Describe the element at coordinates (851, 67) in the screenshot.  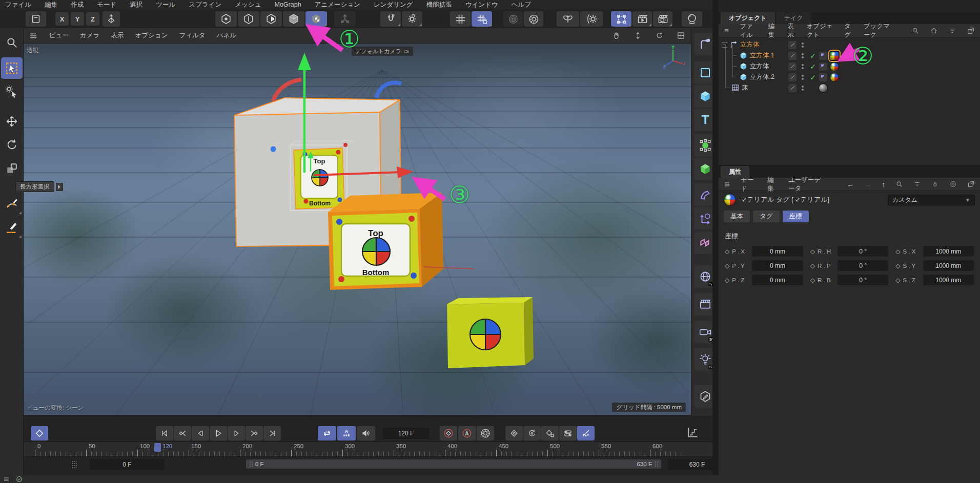
I see `tree-row-cube-2: 立方体 ✓` at that location.